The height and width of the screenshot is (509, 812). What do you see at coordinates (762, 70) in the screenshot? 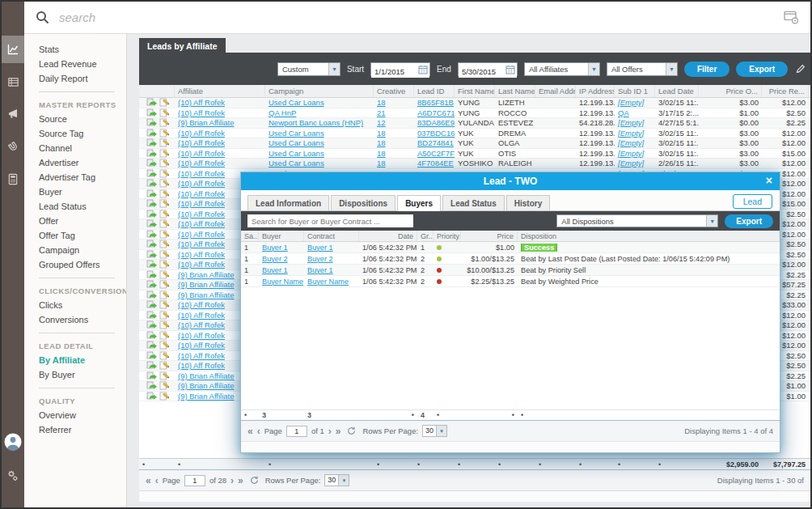
I see `export-button: Export` at bounding box center [762, 70].